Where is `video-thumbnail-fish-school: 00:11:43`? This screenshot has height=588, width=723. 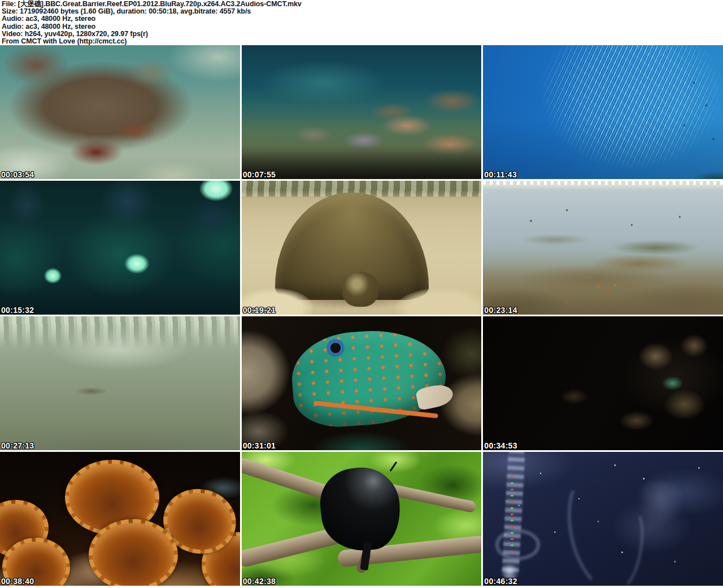 video-thumbnail-fish-school: 00:11:43 is located at coordinates (603, 112).